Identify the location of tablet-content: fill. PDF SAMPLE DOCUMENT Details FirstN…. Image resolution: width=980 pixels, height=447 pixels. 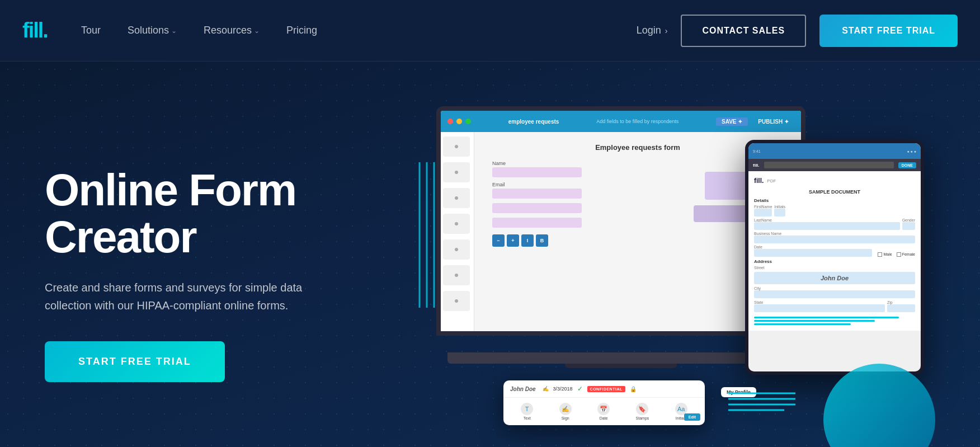
(835, 251).